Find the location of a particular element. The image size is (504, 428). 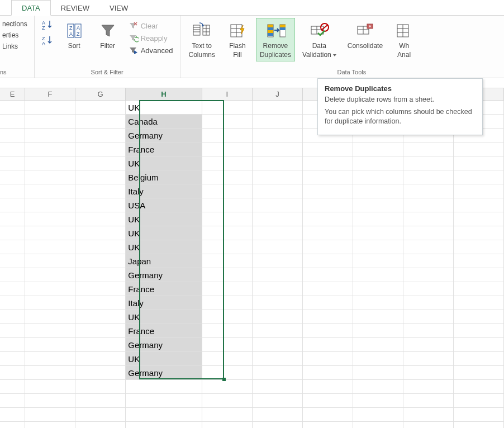

tab-review: REVIEW is located at coordinates (75, 8).